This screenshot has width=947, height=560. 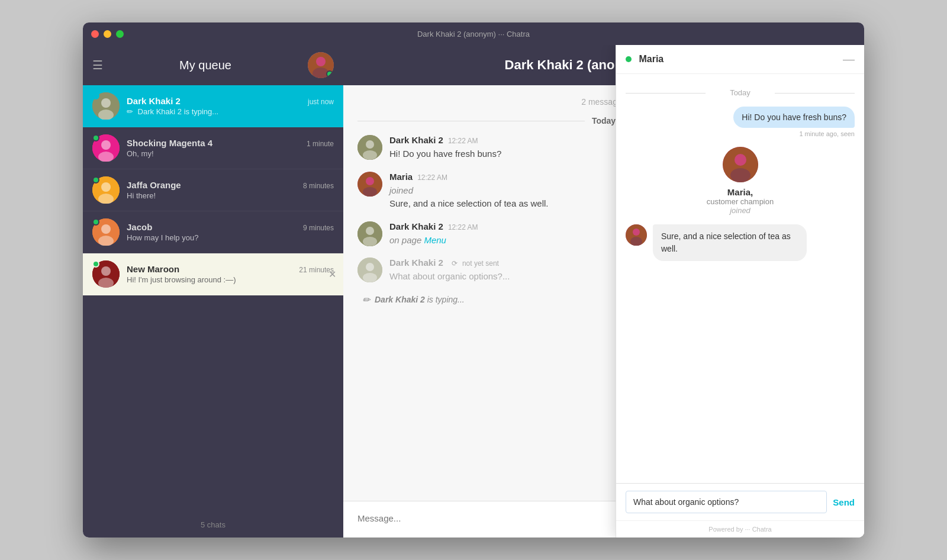 What do you see at coordinates (330, 74) in the screenshot?
I see `agent-online-indicator` at bounding box center [330, 74].